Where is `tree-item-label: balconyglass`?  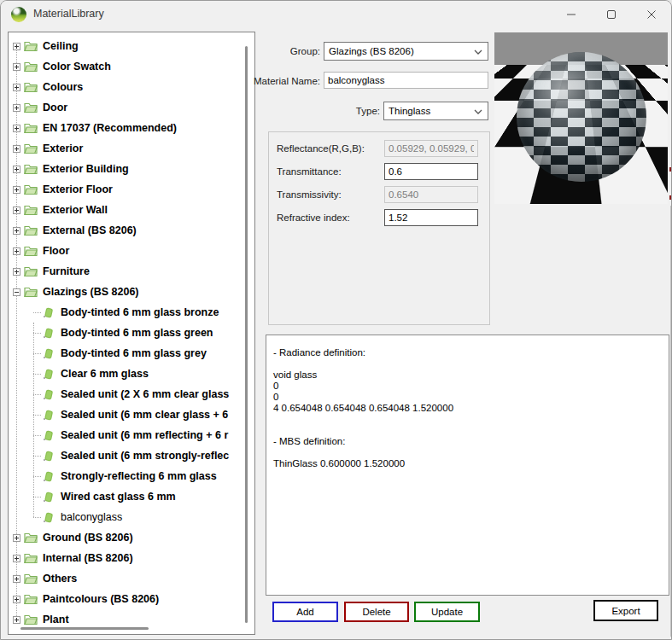
tree-item-label: balconyglass is located at coordinates (91, 517).